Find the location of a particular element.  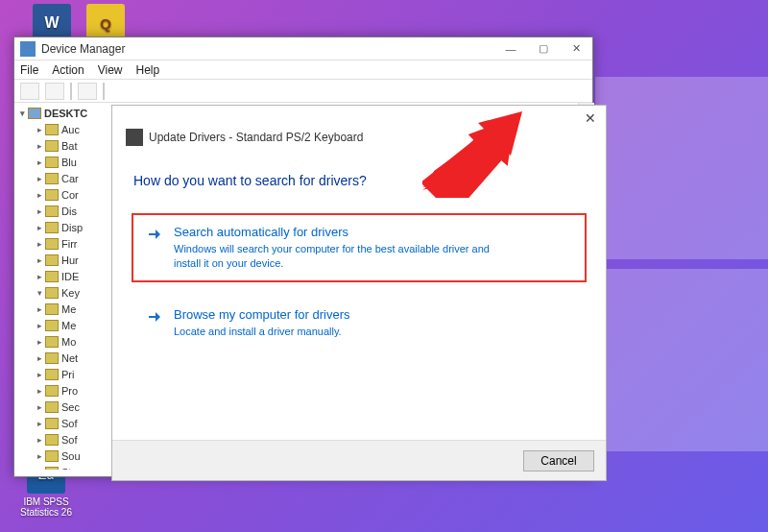

option-description: Locate and install a driver manually. is located at coordinates (262, 332).